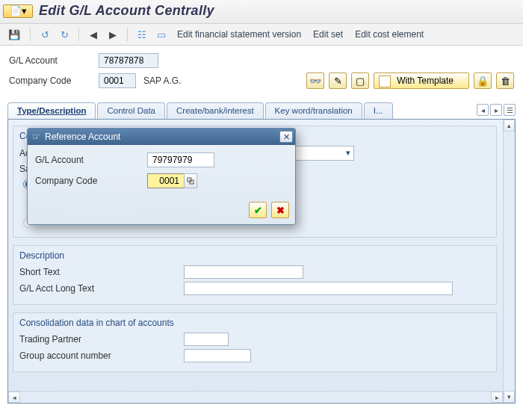  Describe the element at coordinates (93, 34) in the screenshot. I see `prev-button: ◀` at that location.